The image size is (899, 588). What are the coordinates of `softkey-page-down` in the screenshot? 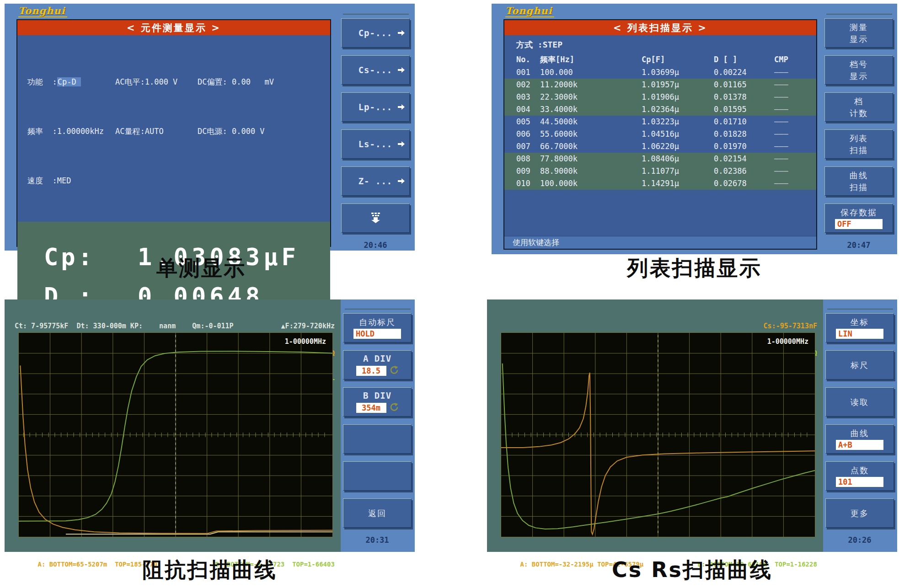 It's located at (375, 218).